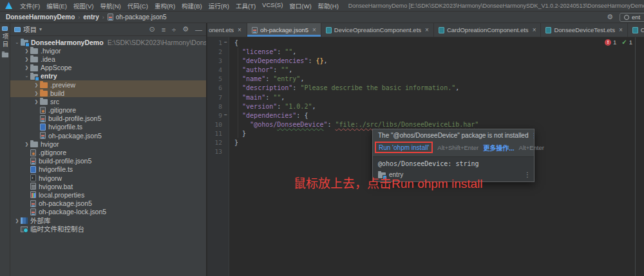 The height and width of the screenshot is (276, 644). What do you see at coordinates (227, 30) in the screenshot?
I see `editor-tab: onent.ets×` at bounding box center [227, 30].